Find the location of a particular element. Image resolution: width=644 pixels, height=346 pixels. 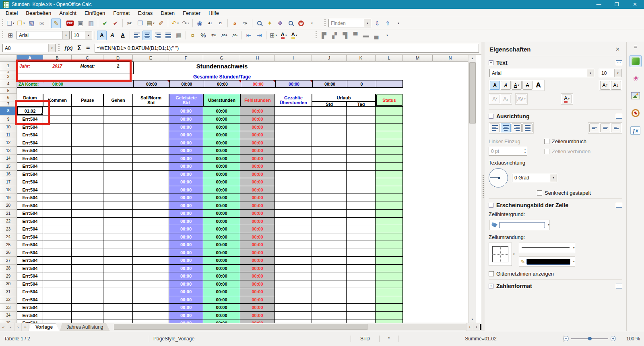

cell-b31 is located at coordinates (57, 292).